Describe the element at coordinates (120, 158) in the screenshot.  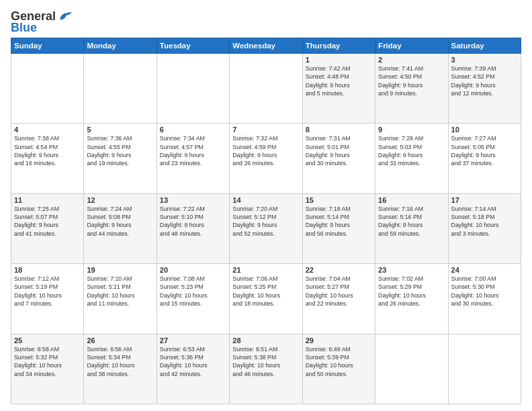
I see `calendar-cell: 5Sunrise: 7:36 AM Sunset: 4:55 PM Daylig…` at that location.